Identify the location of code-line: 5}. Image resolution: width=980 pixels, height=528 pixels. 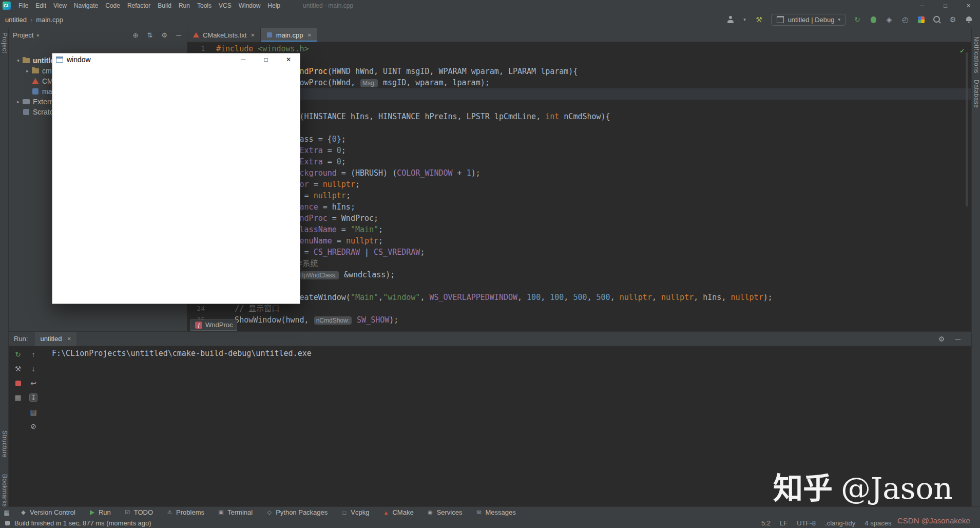
(579, 94).